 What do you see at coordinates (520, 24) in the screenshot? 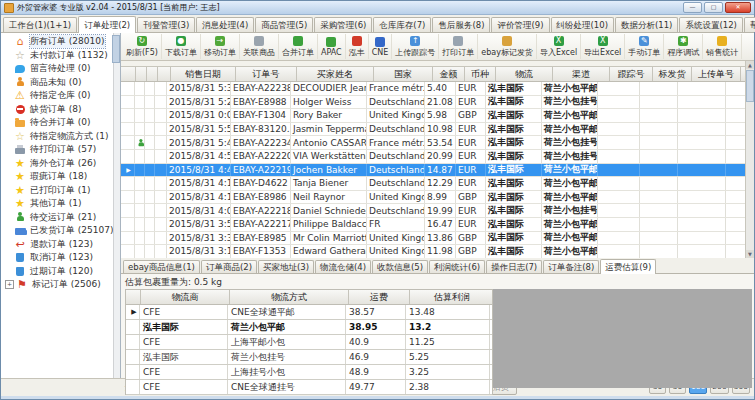
I see `main-tab-9: 评价管理(9)` at bounding box center [520, 24].